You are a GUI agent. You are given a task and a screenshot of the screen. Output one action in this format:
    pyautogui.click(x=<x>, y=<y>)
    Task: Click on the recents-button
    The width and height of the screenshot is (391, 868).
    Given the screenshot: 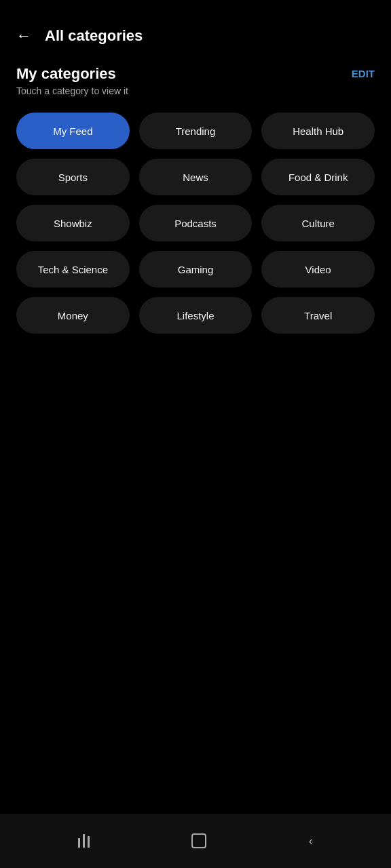 What is the action you would take?
    pyautogui.click(x=84, y=841)
    